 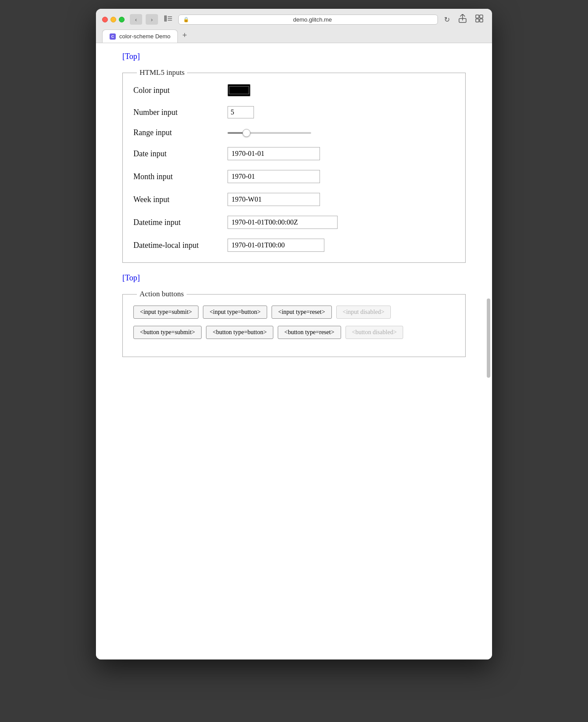 What do you see at coordinates (294, 177) in the screenshot?
I see `month-input-row: Month input` at bounding box center [294, 177].